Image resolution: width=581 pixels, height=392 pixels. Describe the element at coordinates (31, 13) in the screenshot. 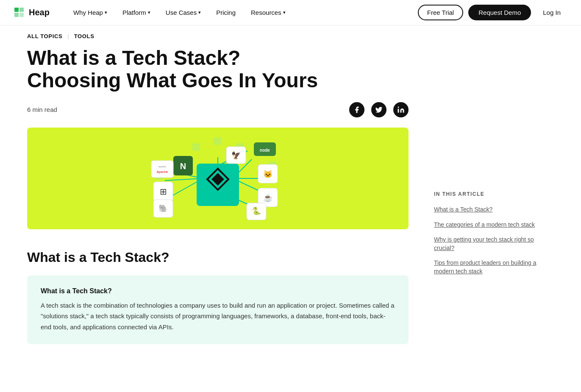

I see `logo: Heap` at that location.